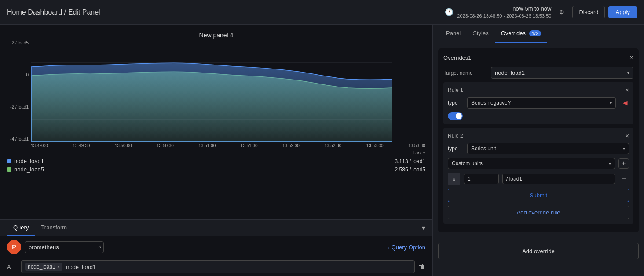  Describe the element at coordinates (388, 247) in the screenshot. I see `query-option-chevron: ›` at that location.